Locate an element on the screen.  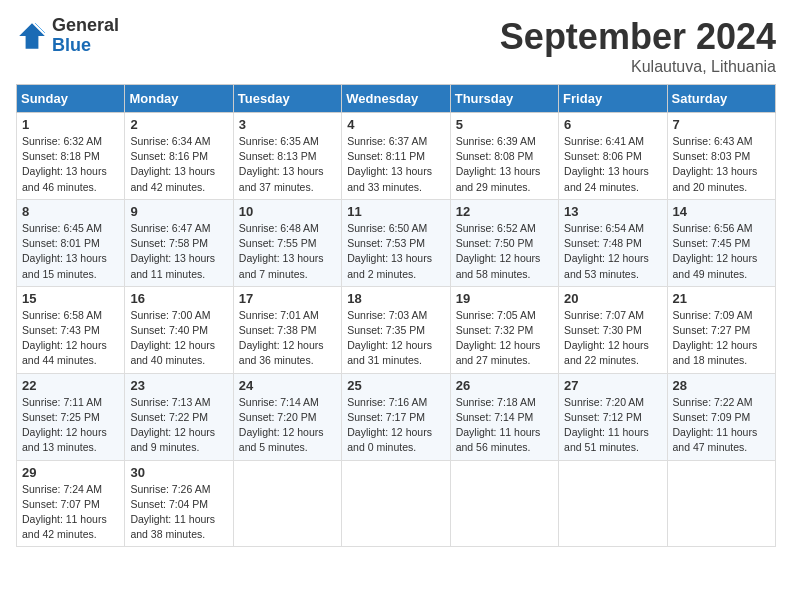
calendar-cell: 8Sunrise: 6:45 AMSunset: 8:01 PMDaylight… is located at coordinates (71, 242).